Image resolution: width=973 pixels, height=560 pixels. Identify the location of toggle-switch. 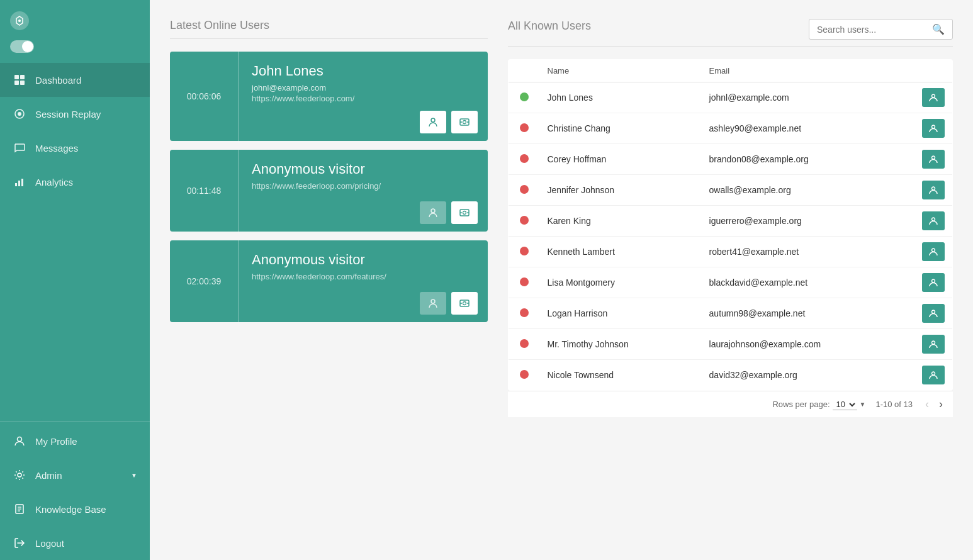
(22, 47).